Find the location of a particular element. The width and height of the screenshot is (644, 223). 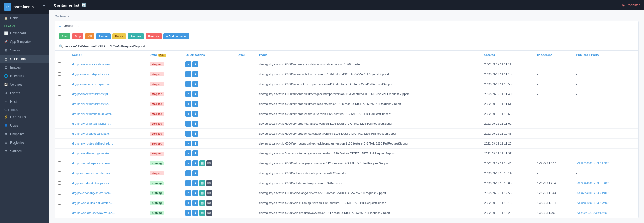

search-input is located at coordinates (349, 46).